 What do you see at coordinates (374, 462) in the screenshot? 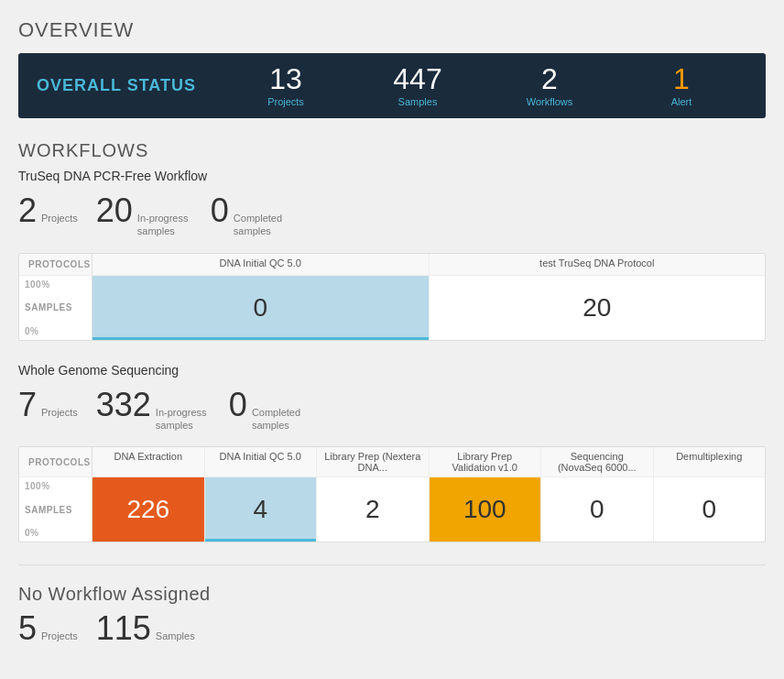
I see `workflow-2-protocol-2: Library Prep (Nextera DNA...` at bounding box center [374, 462].